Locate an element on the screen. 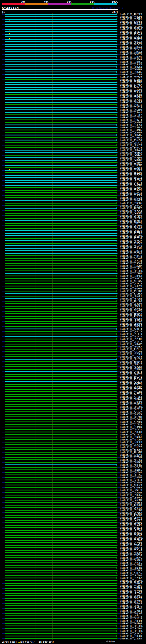 This screenshot has height=644, width=146. hit-label: UniRef100_A7HBA2 is located at coordinates (131, 138).